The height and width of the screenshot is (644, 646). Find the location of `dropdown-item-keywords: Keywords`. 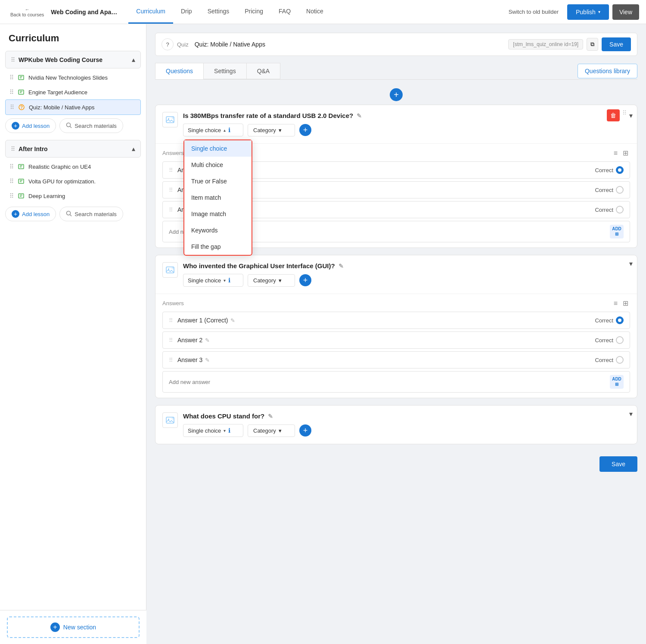

dropdown-item-keywords: Keywords is located at coordinates (218, 230).